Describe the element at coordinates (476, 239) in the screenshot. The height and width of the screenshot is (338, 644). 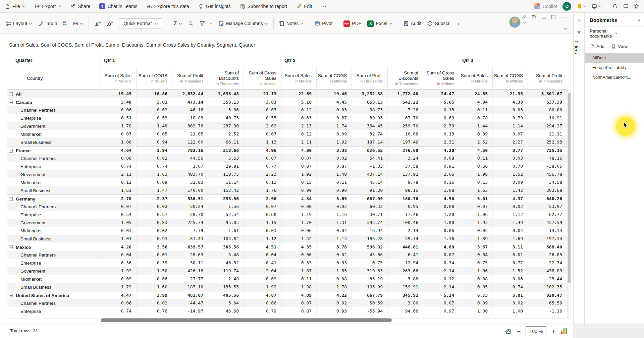
I see `matrix-cell: 1.89` at that location.